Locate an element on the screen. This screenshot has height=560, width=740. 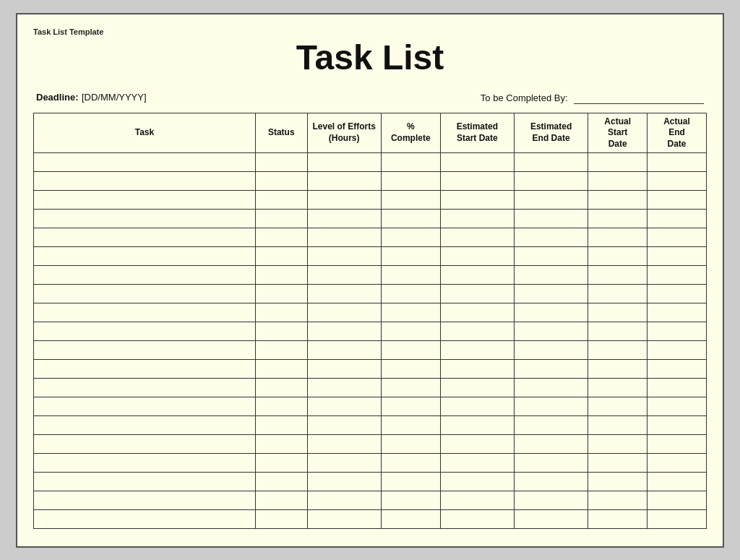
col-pct-complete: %Complete is located at coordinates (410, 133).